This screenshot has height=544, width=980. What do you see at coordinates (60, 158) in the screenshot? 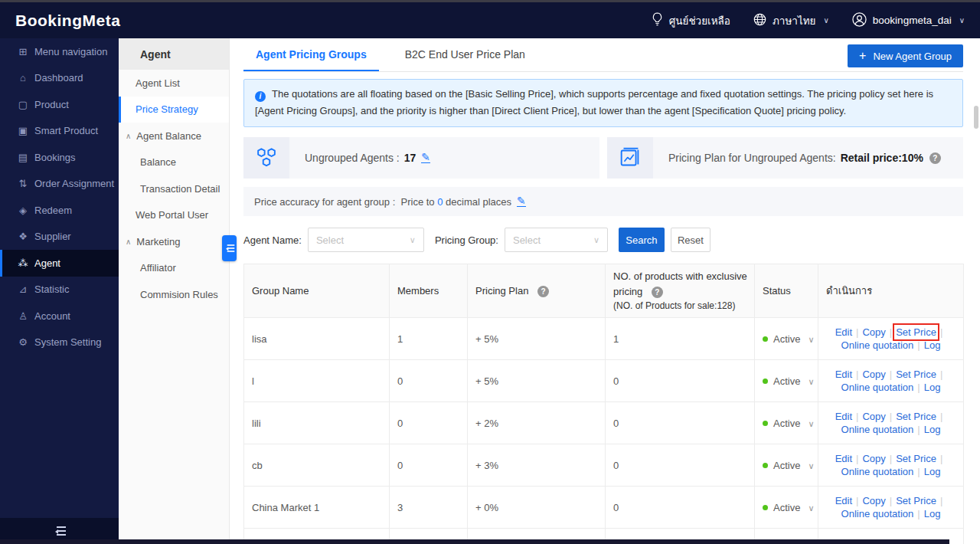
I see `sidebar-item-bookings: ▤Bookings` at bounding box center [60, 158].